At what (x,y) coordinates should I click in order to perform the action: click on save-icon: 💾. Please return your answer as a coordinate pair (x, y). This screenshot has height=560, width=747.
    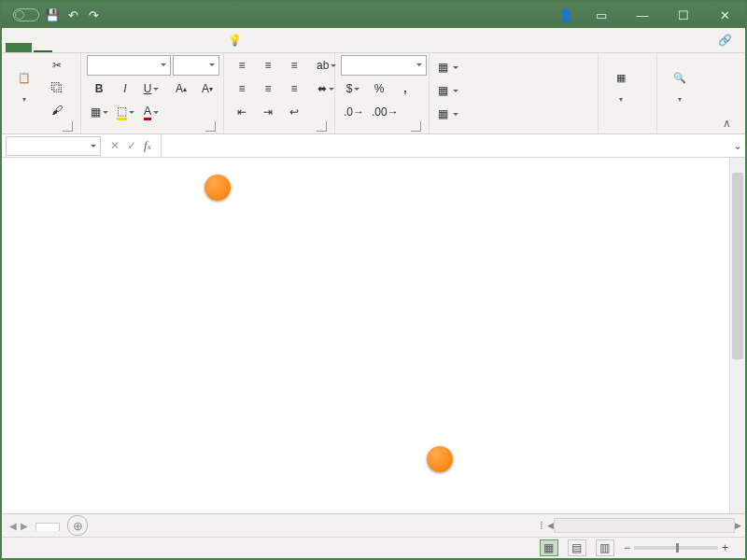
    Looking at the image, I should click on (52, 15).